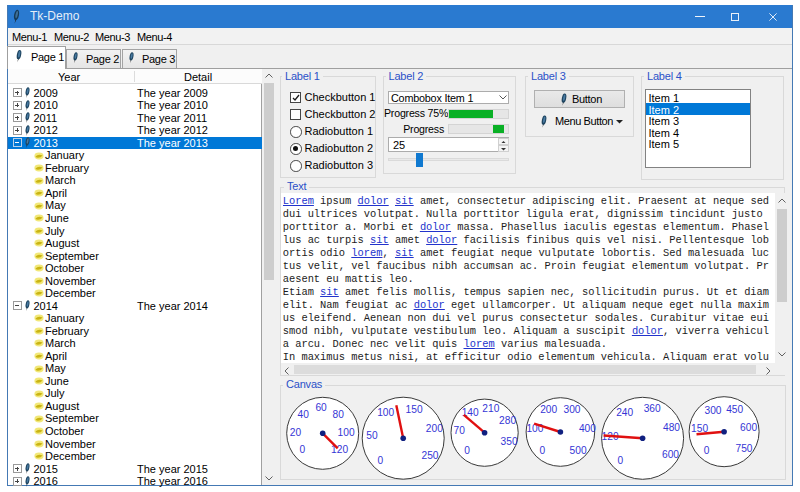  What do you see at coordinates (296, 432) in the screenshot?
I see `svg-text: 20` at bounding box center [296, 432].